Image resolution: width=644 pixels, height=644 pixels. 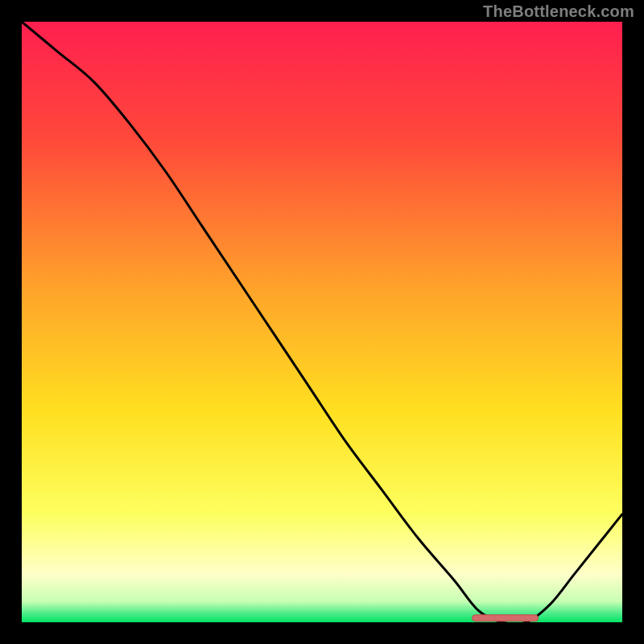 I want to click on attribution-text: TheBottleneck.com, so click(x=559, y=11).